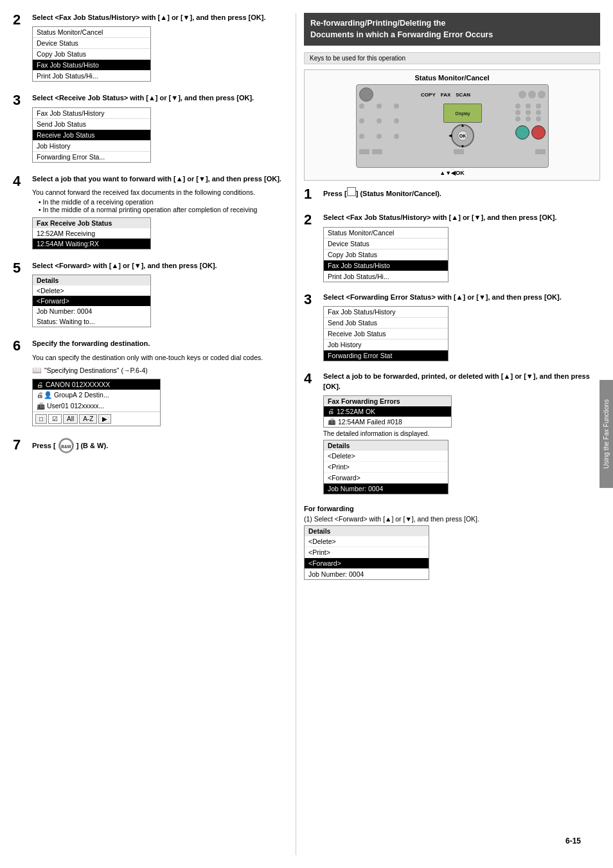 The width and height of the screenshot is (613, 868). I want to click on d-item-delete: <Delete>, so click(91, 291).